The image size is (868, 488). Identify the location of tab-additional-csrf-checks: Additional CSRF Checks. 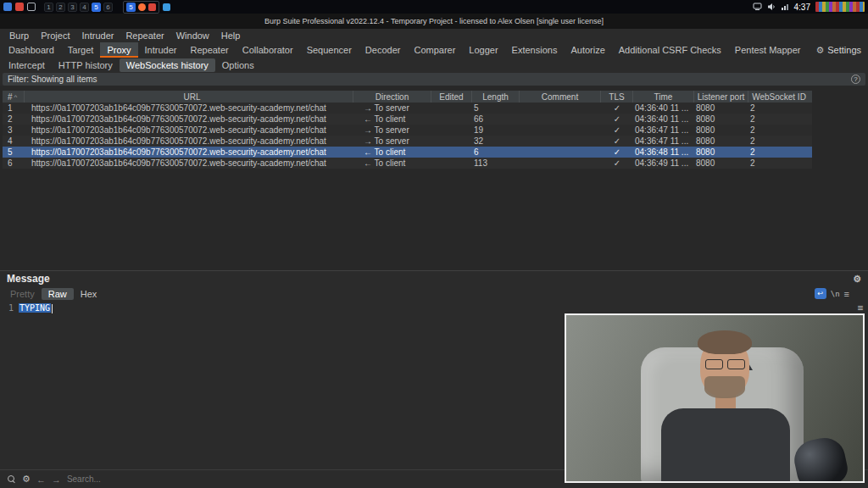
(670, 50).